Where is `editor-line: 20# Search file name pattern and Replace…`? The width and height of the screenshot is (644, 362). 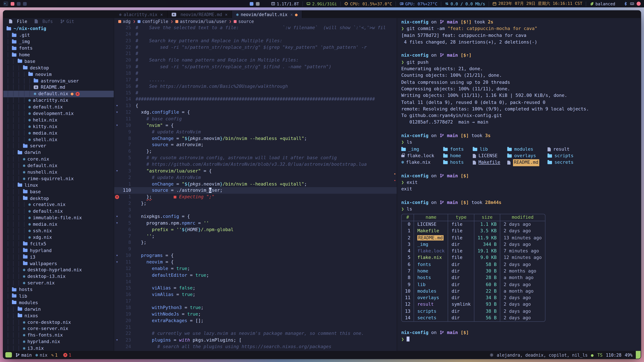 editor-line: 20# Search file name pattern and Replace… is located at coordinates (256, 60).